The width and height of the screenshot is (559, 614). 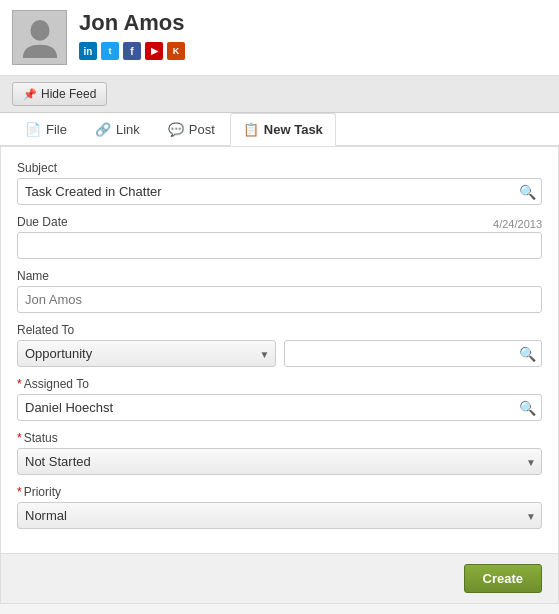 What do you see at coordinates (103, 130) in the screenshot?
I see `link-tab-icon: 🔗` at bounding box center [103, 130].